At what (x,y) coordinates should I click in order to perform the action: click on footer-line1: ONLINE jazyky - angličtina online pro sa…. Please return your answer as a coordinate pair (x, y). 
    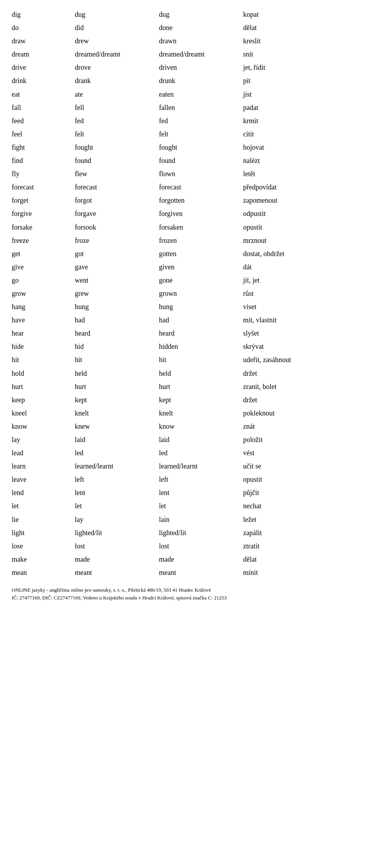
    Looking at the image, I should click on (187, 590).